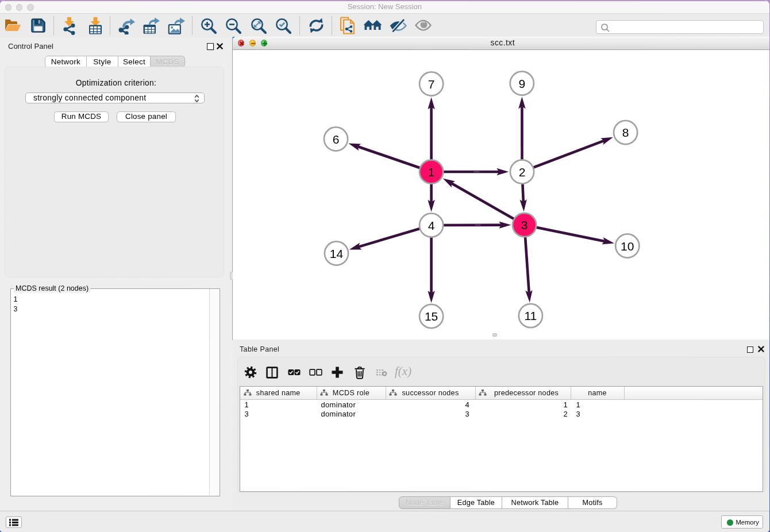  I want to click on svg-text: 9, so click(522, 84).